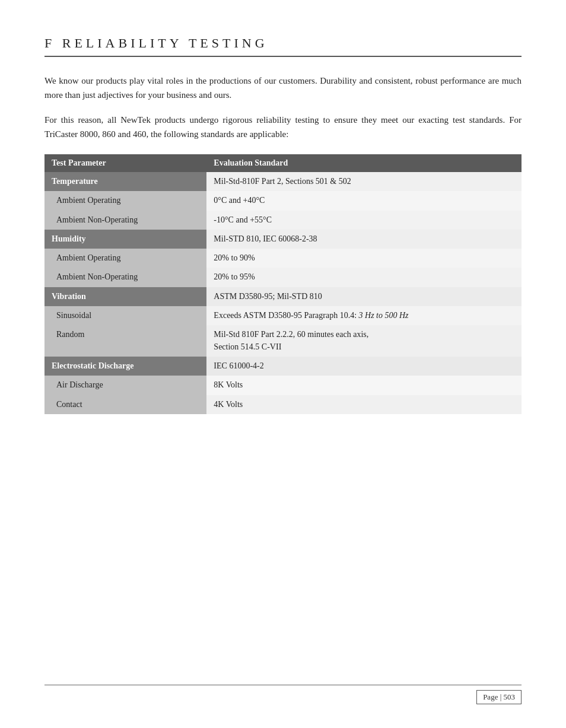 This screenshot has height=728, width=566. What do you see at coordinates (364, 316) in the screenshot?
I see `cell-eval: Exceeds ASTM D3580-95 Paragraph 10.4: 3 …` at bounding box center [364, 316].